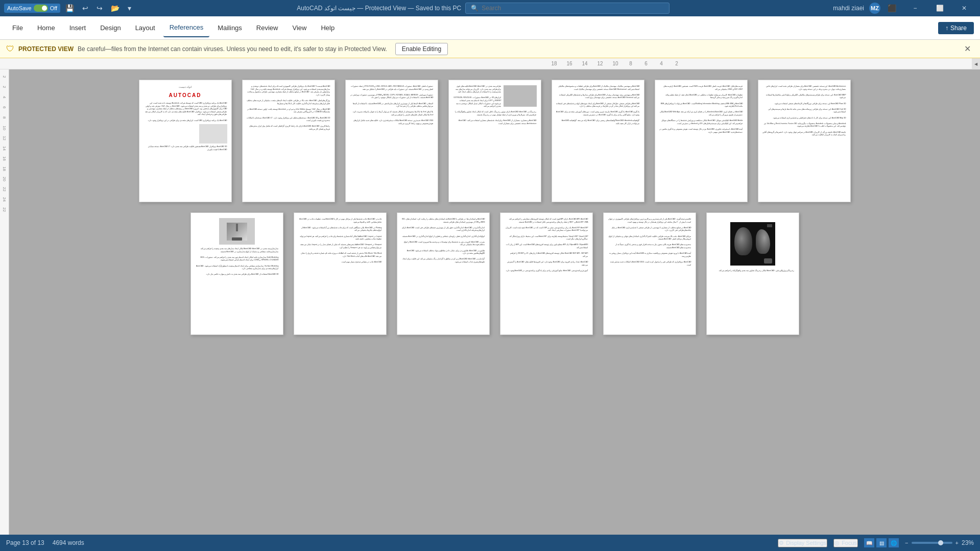  What do you see at coordinates (701, 141) in the screenshot?
I see `page-6: فرمت‌های فایل AutoCAD: فرمت اصلی AutoCAD…` at bounding box center [701, 141].